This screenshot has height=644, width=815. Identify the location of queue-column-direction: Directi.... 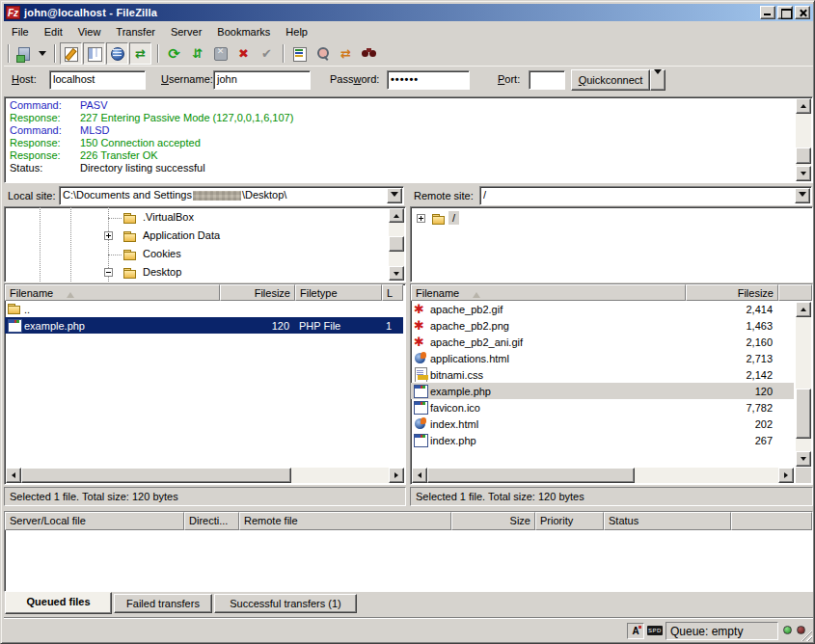
(212, 521).